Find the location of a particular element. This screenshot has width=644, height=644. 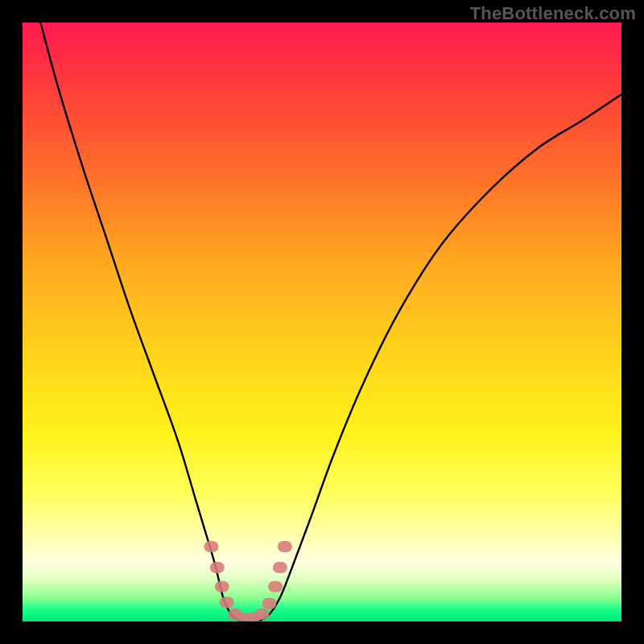

watermark-text: TheBottleneck.com is located at coordinates (553, 14).